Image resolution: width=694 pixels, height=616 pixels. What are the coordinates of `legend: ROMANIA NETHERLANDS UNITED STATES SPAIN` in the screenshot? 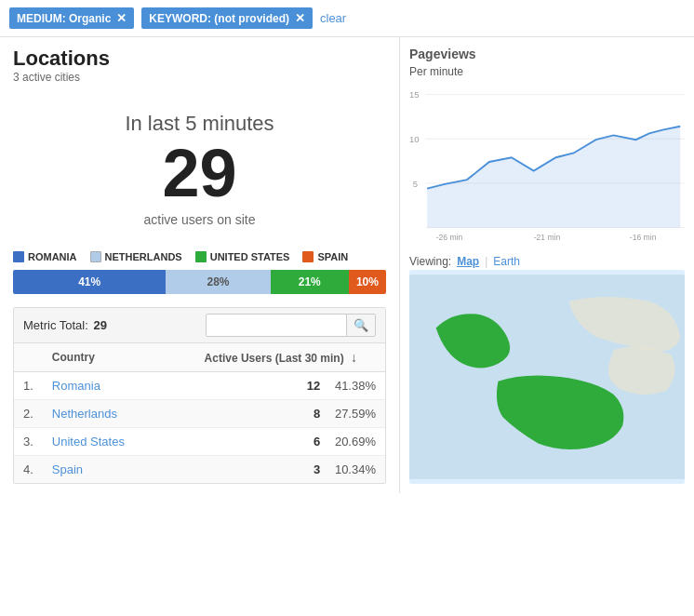 It's located at (199, 257).